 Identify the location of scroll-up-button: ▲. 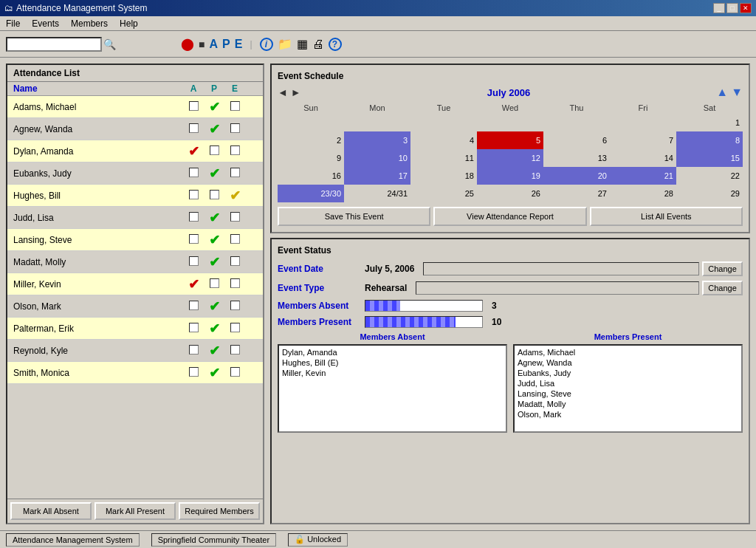
(722, 92).